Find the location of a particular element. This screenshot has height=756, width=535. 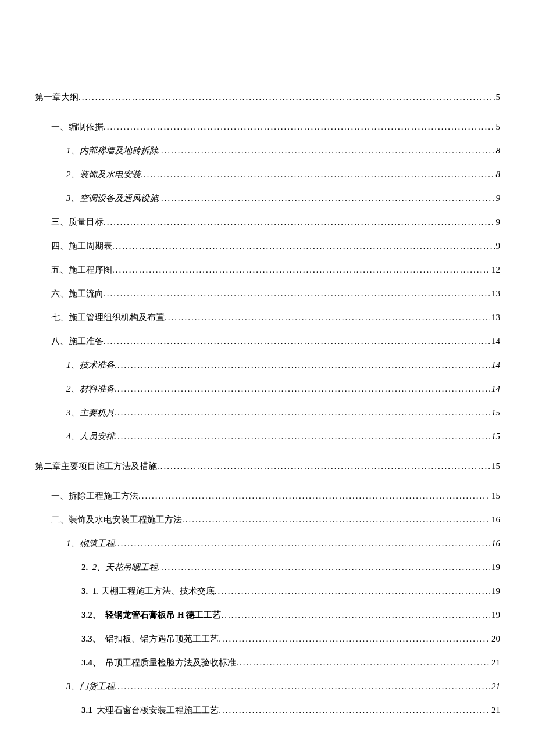

toc-entry-label: 六、施工流向 is located at coordinates (77, 294).